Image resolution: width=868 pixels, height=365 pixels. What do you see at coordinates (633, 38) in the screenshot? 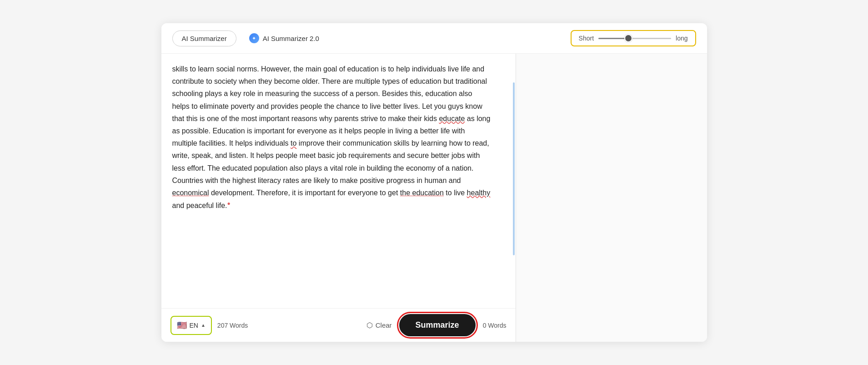
I see `length-control: Short long` at bounding box center [633, 38].